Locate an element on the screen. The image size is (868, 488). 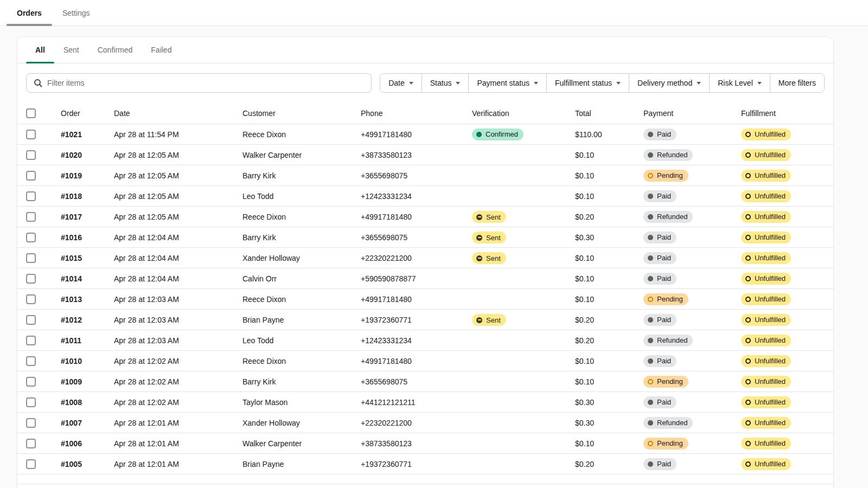
table-row: #1011 Apr 28 at 12:03 AM Leo Todd +12423… is located at coordinates (425, 341).